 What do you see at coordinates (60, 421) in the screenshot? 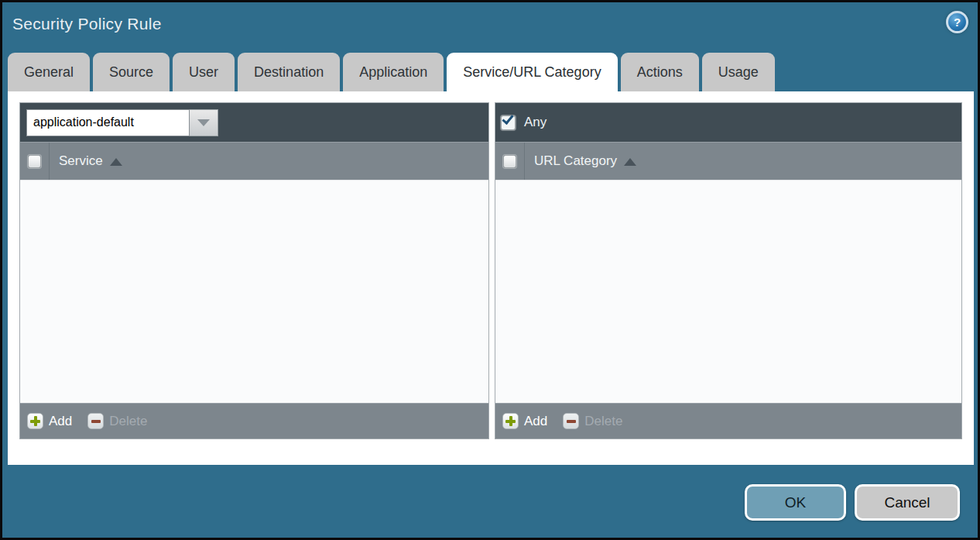
I see `add-service-label: Add` at bounding box center [60, 421].